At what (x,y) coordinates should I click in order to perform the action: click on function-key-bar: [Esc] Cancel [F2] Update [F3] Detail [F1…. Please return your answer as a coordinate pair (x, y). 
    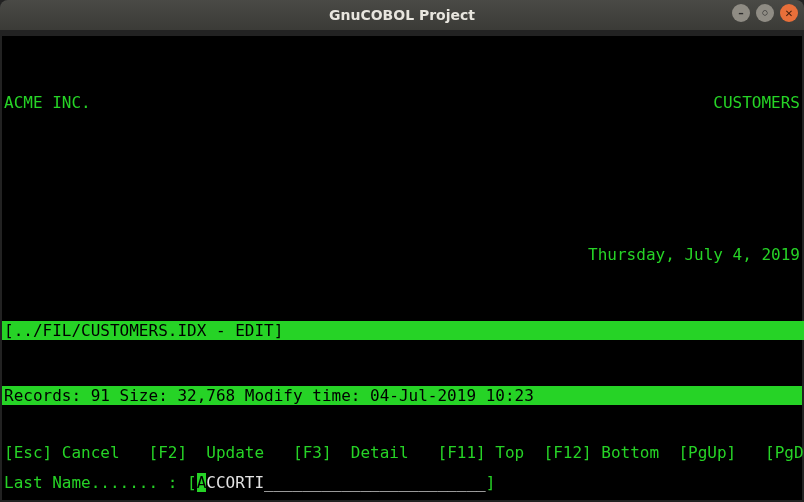
    Looking at the image, I should click on (402, 452).